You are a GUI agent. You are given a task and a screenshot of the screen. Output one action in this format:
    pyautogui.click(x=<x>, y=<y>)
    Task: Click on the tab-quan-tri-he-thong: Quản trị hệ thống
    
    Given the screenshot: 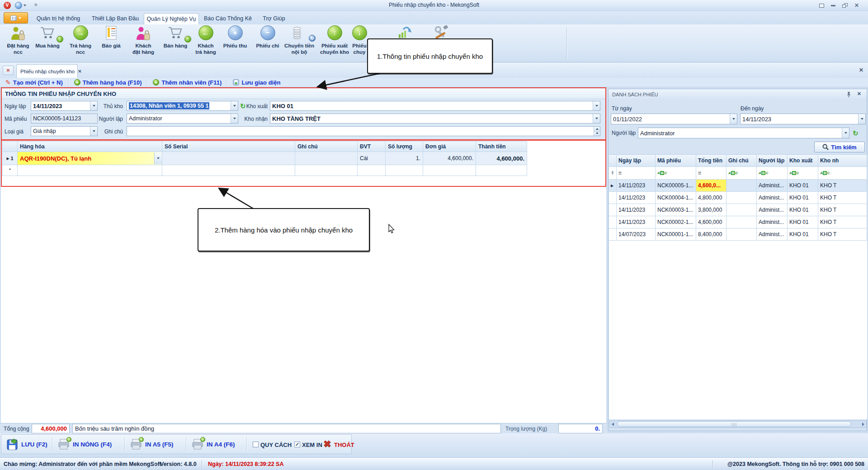 What is the action you would take?
    pyautogui.click(x=58, y=19)
    